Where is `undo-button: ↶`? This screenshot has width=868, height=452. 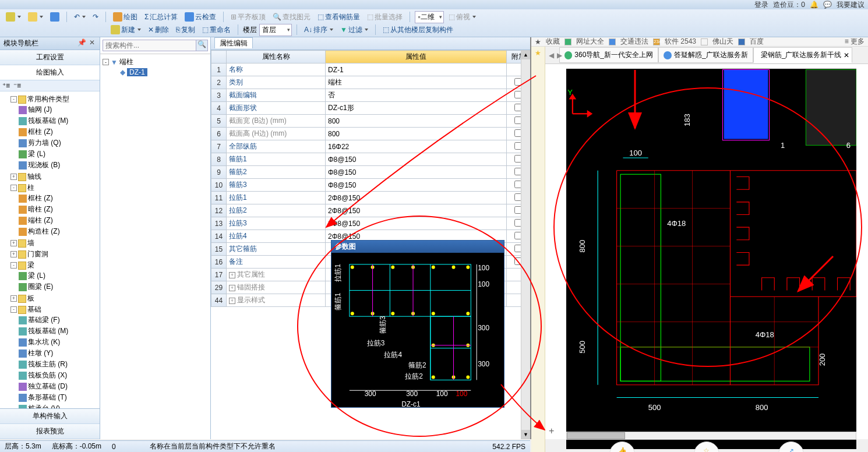
undo-button: ↶ is located at coordinates (80, 17).